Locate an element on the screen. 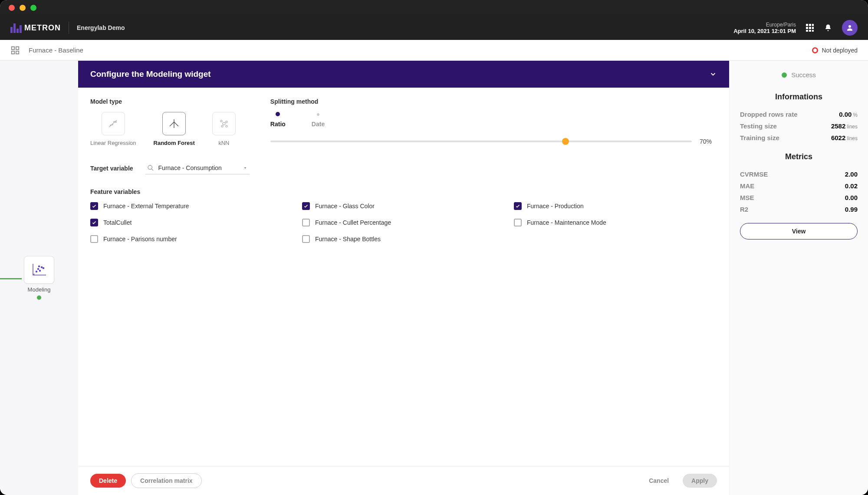 The image size is (868, 495). ratio-slider-track is located at coordinates (481, 141).